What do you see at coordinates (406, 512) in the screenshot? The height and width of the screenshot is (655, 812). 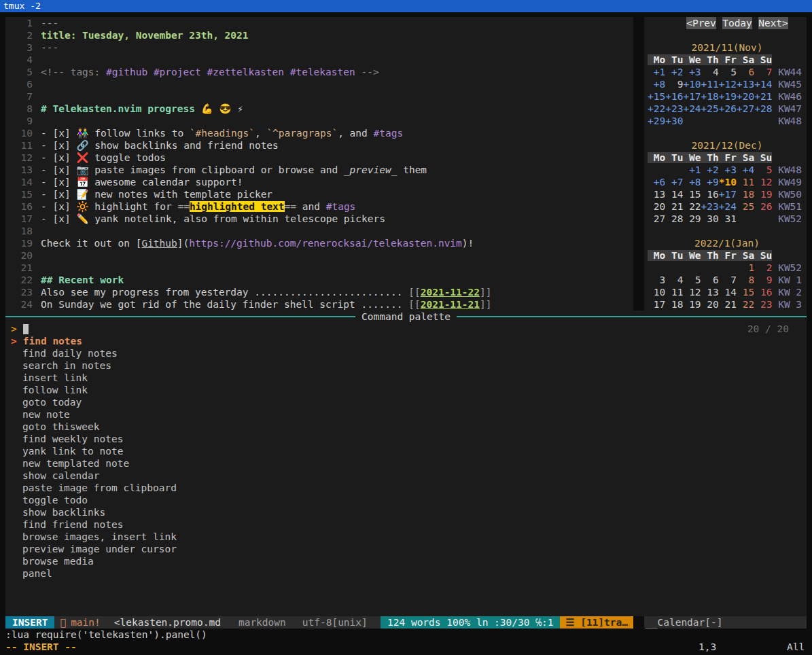 I see `palette-item: show backlinks` at bounding box center [406, 512].